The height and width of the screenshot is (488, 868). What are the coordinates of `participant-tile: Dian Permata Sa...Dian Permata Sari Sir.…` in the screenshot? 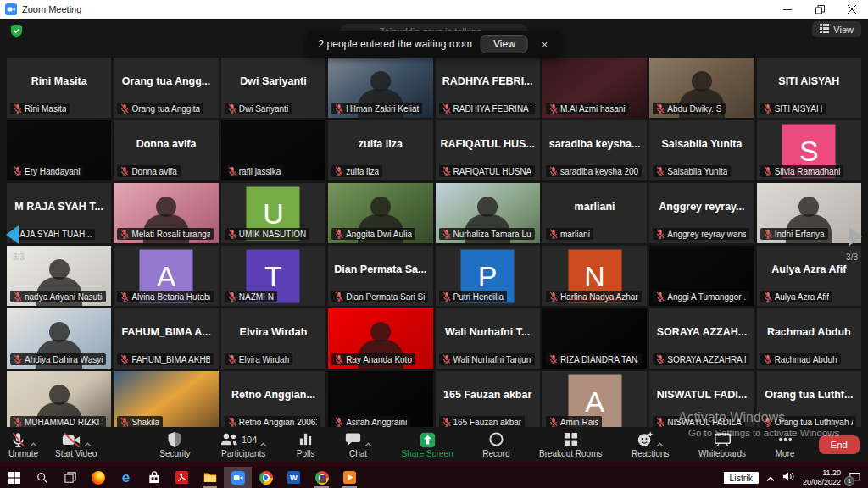 It's located at (380, 276).